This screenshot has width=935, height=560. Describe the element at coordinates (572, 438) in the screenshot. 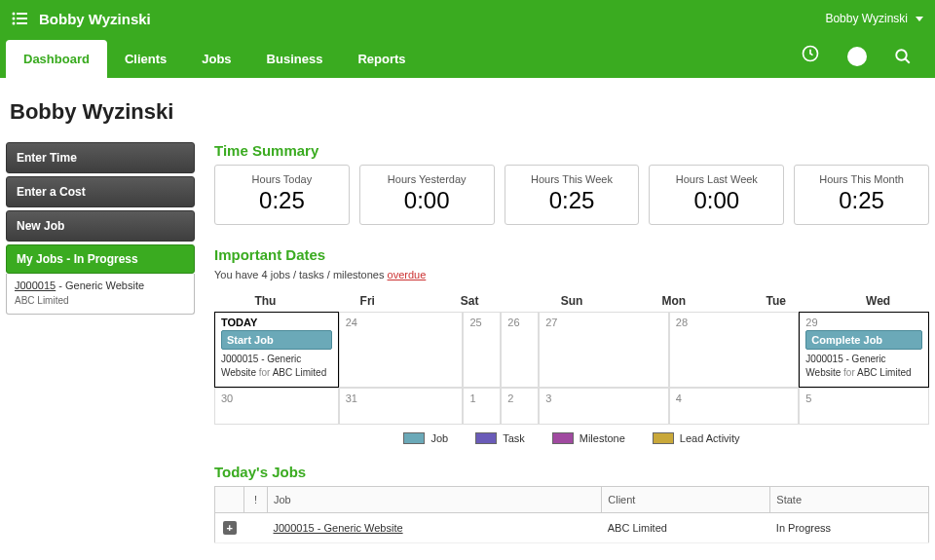

I see `calendar-legend: Job Task Milestone Lead Activity` at that location.